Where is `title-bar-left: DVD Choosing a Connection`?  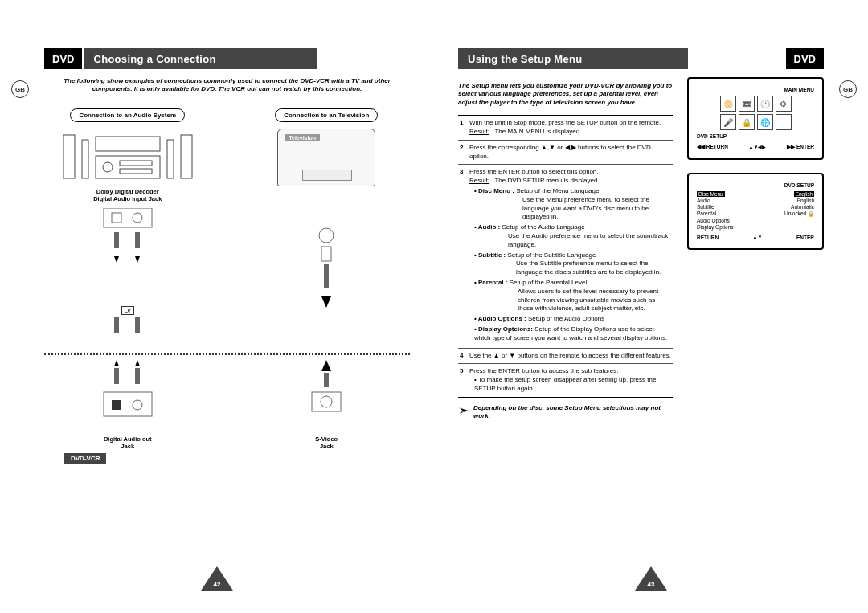
title-bar-left: DVD Choosing a Connection is located at coordinates (227, 59).